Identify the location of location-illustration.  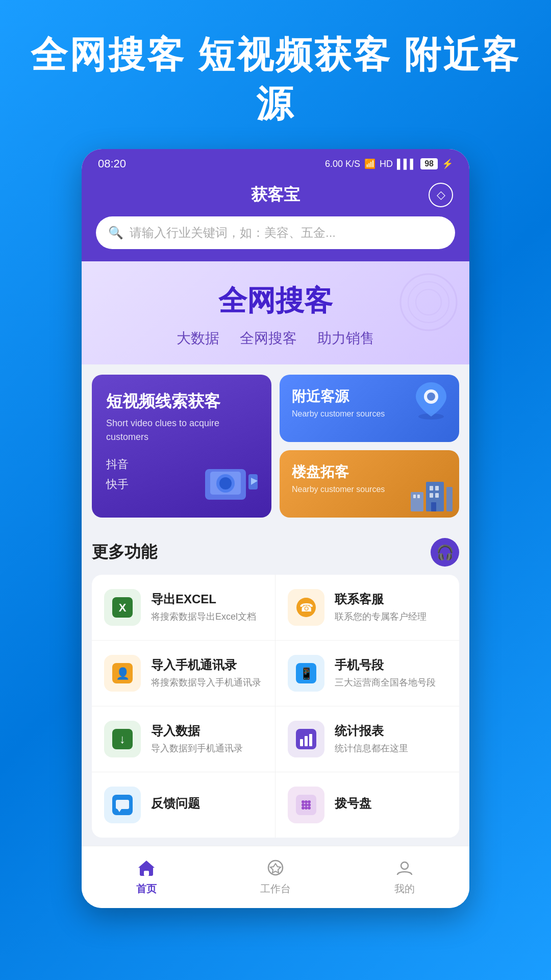
(431, 400).